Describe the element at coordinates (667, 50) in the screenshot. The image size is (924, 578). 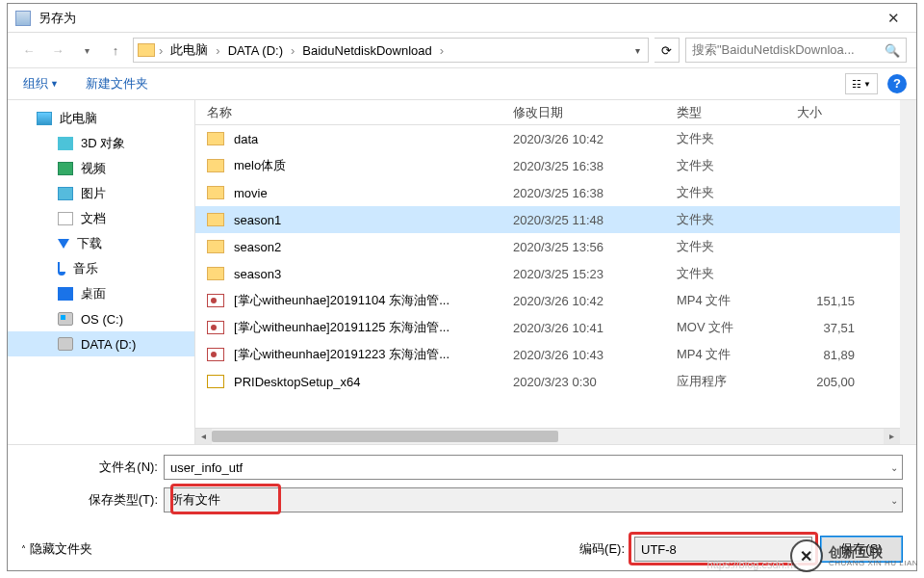
I see `refresh-button: ⟳` at that location.